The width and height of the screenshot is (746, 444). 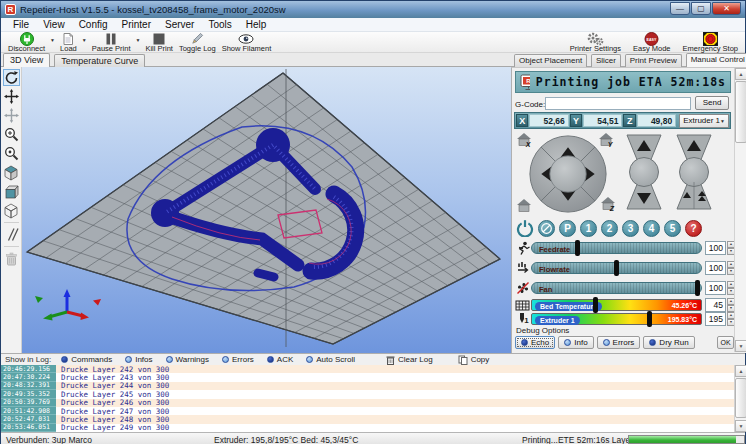 What do you see at coordinates (410, 360) in the screenshot?
I see `clear-log-button: Clear Log` at bounding box center [410, 360].